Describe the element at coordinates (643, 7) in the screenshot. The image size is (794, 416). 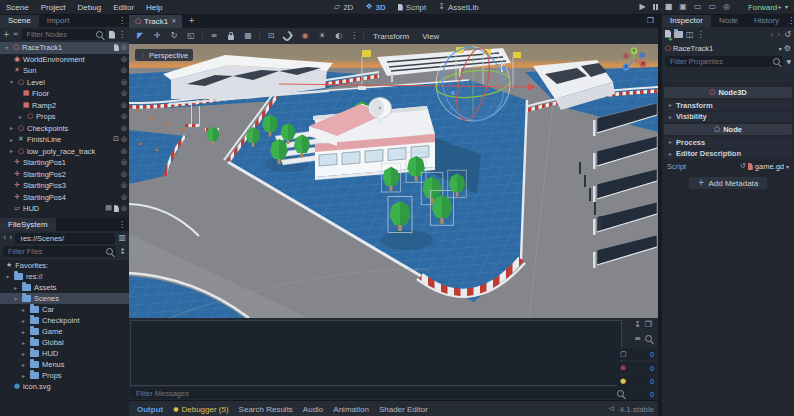
I see `play-button` at that location.